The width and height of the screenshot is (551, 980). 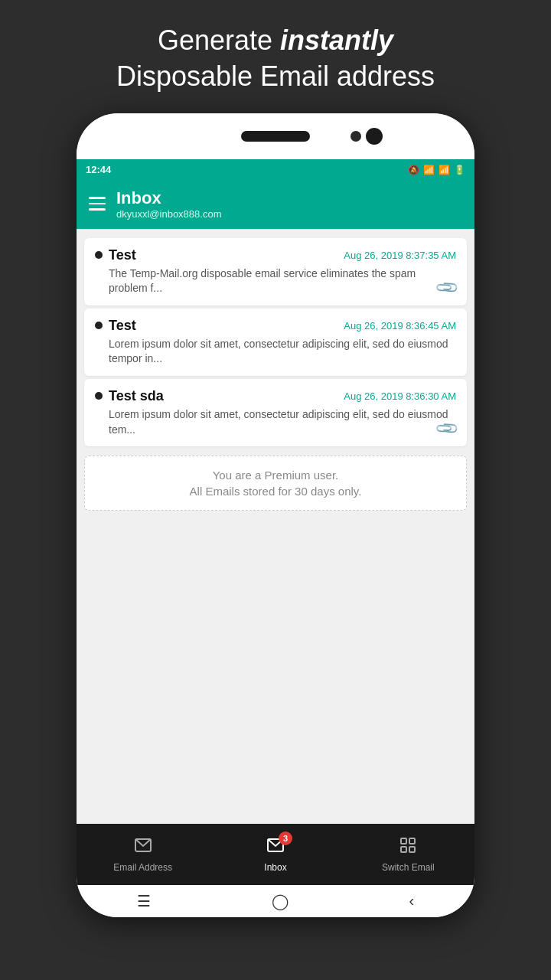 What do you see at coordinates (98, 170) in the screenshot?
I see `status-time: 12:44` at bounding box center [98, 170].